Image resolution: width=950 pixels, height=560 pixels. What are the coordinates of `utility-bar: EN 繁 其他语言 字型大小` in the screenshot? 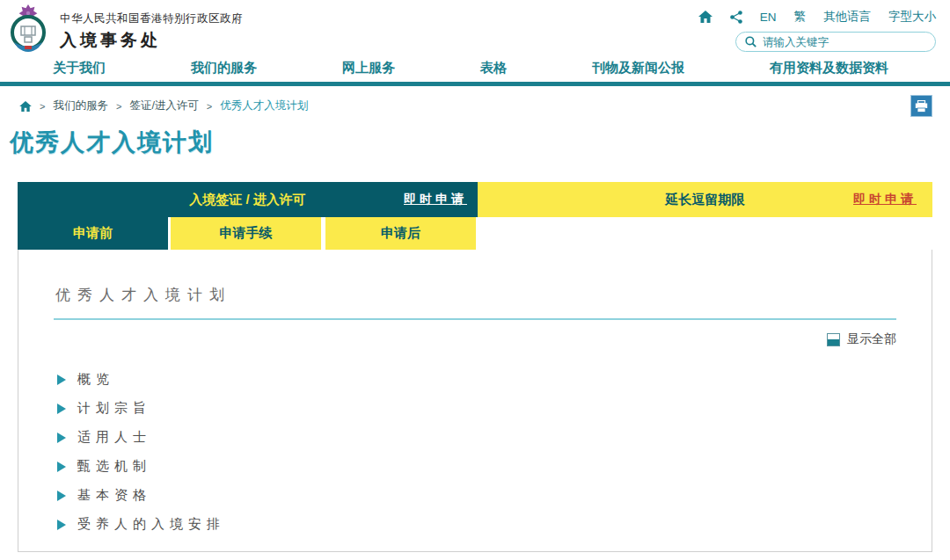 It's located at (817, 17).